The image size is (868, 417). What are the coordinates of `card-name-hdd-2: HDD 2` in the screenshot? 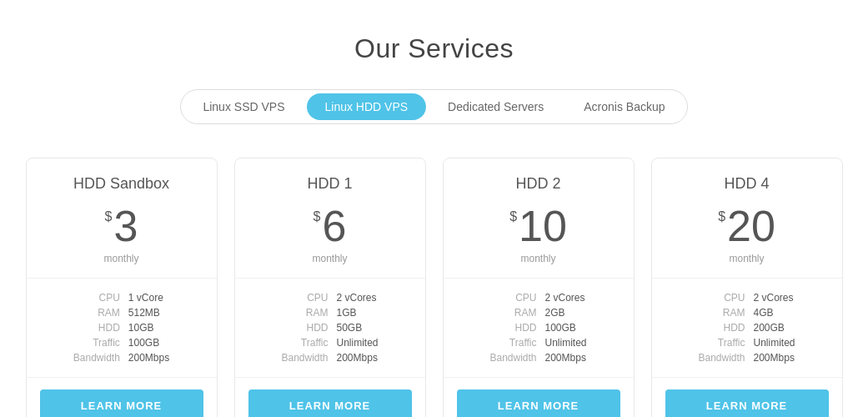 It's located at (539, 183).